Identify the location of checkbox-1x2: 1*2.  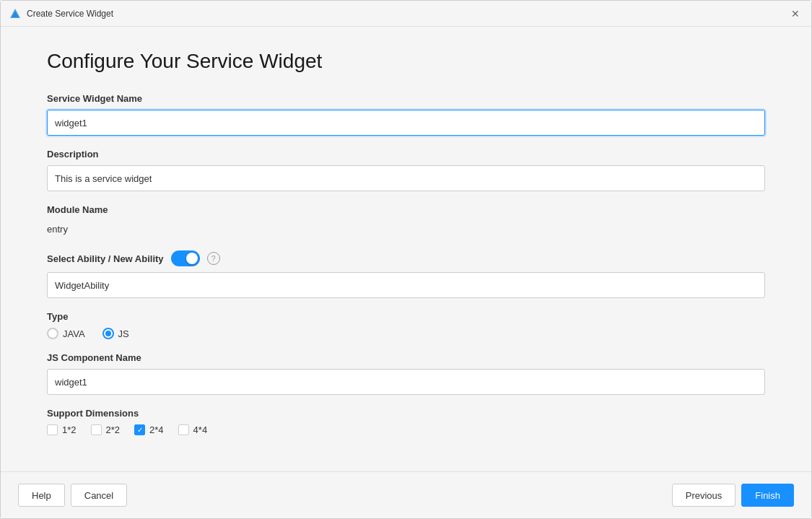
(62, 430).